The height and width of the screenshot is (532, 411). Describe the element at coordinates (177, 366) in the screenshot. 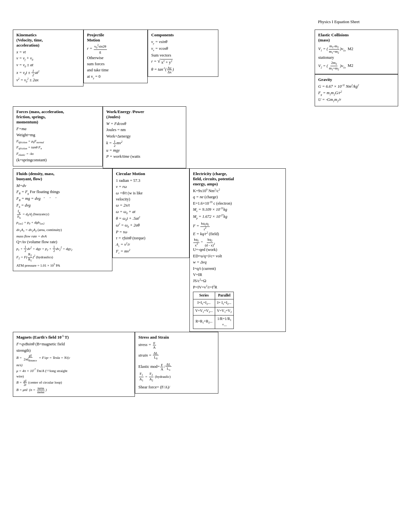

I see `stress-content: stress = FA strain = ΔLL0 Elastic mod=FA…` at that location.